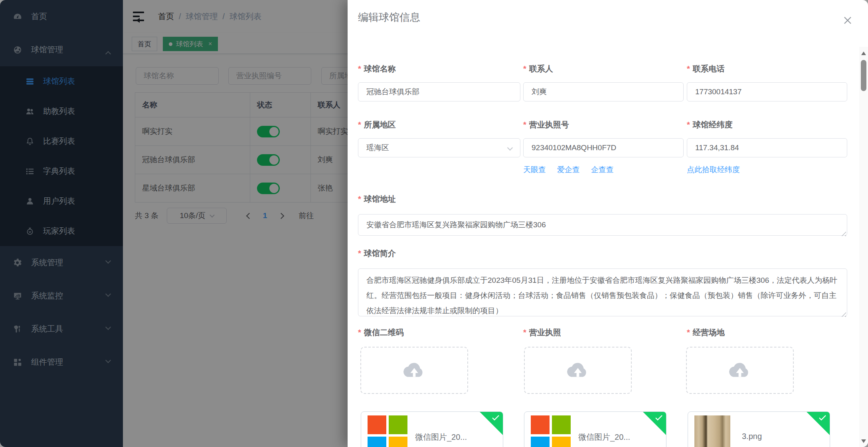 This screenshot has width=868, height=447. Describe the element at coordinates (578, 370) in the screenshot. I see `business-license-upload-box` at that location.